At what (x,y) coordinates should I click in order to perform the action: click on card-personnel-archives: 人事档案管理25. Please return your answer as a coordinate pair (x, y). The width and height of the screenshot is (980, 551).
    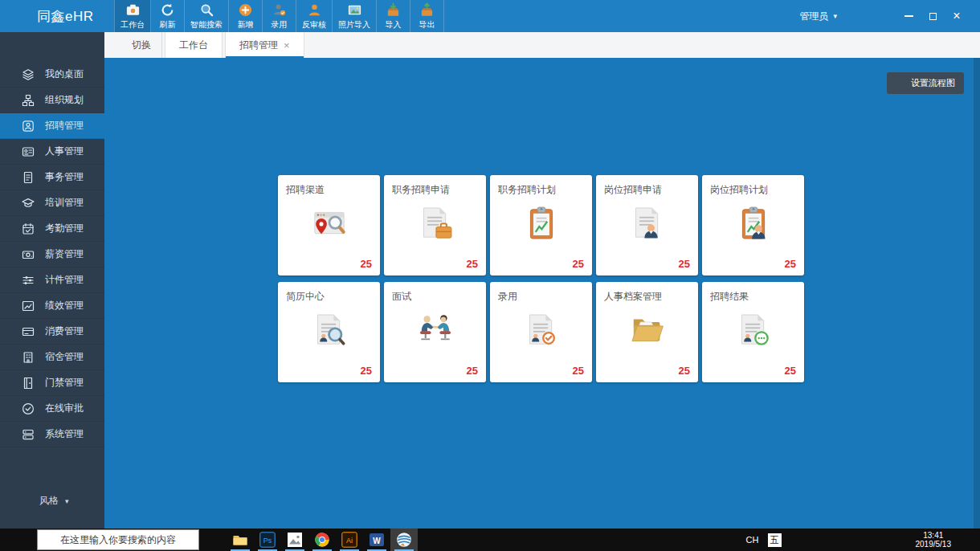
    Looking at the image, I should click on (647, 333).